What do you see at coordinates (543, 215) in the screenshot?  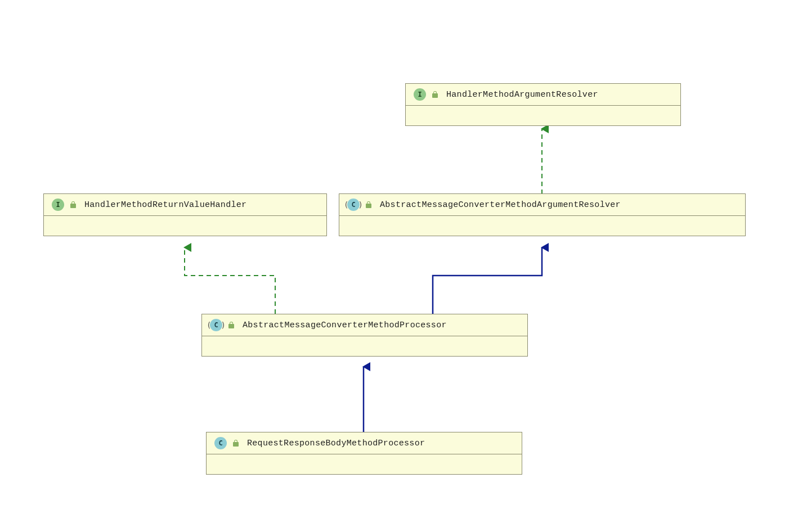 I see `uml-class-box: C AbstractMessageConverterMethodArgument…` at bounding box center [543, 215].